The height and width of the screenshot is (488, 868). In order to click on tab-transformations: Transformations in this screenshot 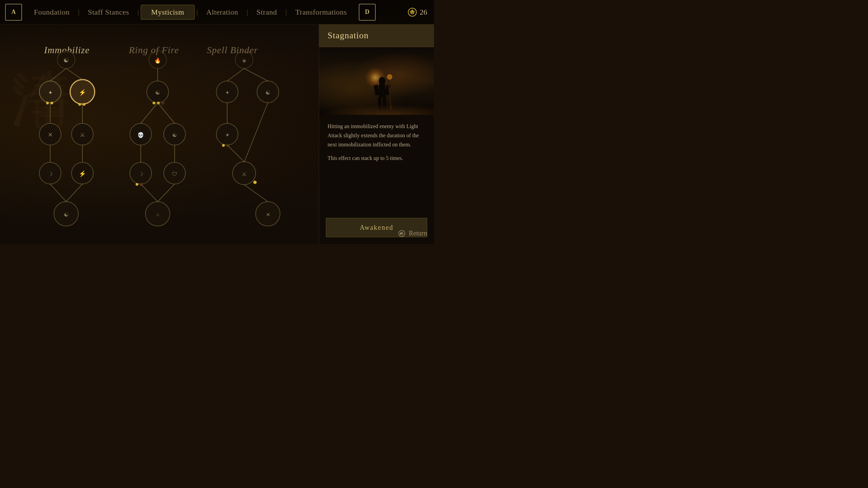, I will do `click(321, 12)`.